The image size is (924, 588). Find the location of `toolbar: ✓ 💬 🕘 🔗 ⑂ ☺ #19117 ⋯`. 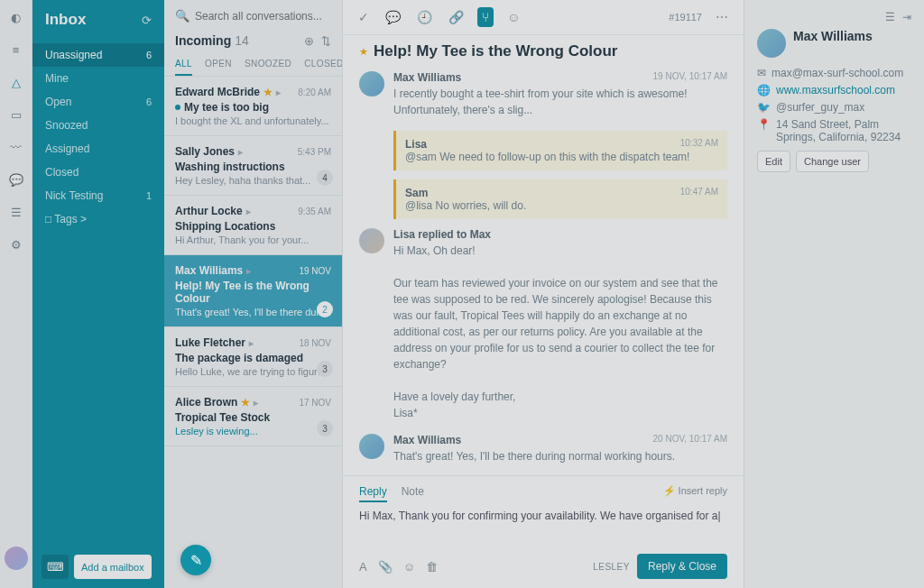

toolbar: ✓ 💬 🕘 🔗 ⑂ ☺ #19117 ⋯ is located at coordinates (543, 18).